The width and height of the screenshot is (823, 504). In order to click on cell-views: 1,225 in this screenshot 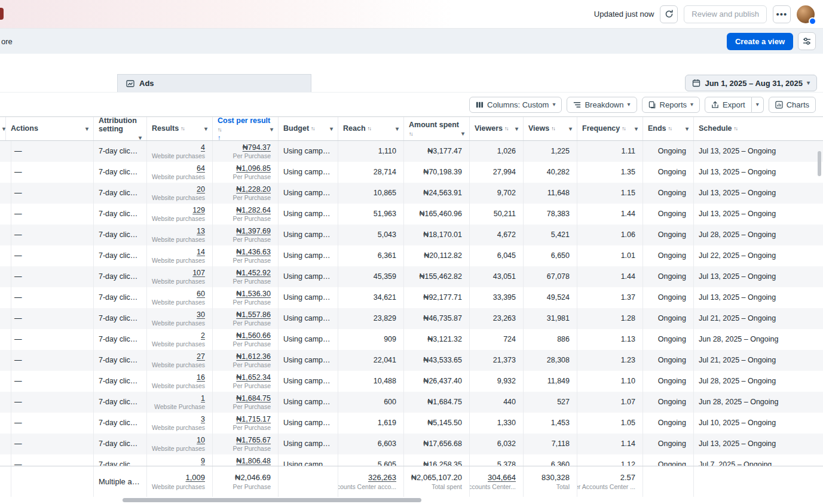, I will do `click(550, 152)`.